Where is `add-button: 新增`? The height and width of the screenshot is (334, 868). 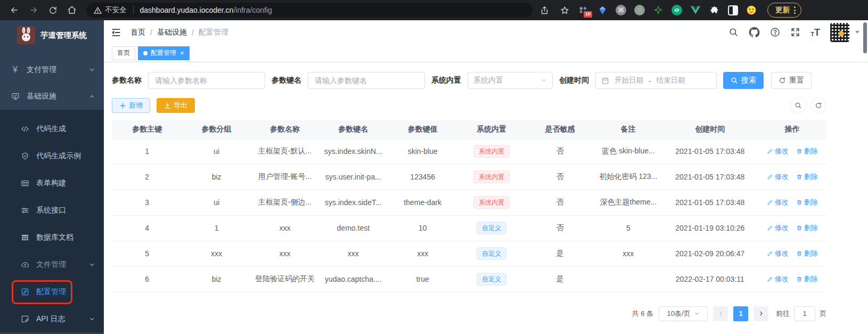
add-button: 新增 is located at coordinates (131, 105).